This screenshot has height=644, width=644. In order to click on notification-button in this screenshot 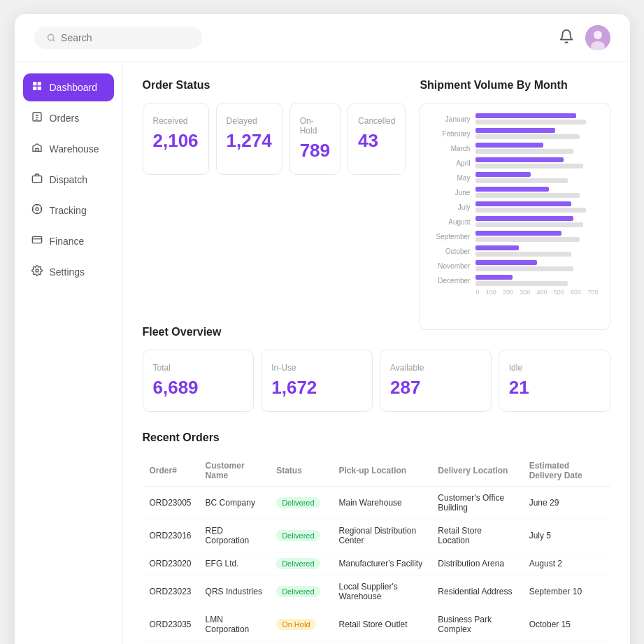, I will do `click(566, 38)`.